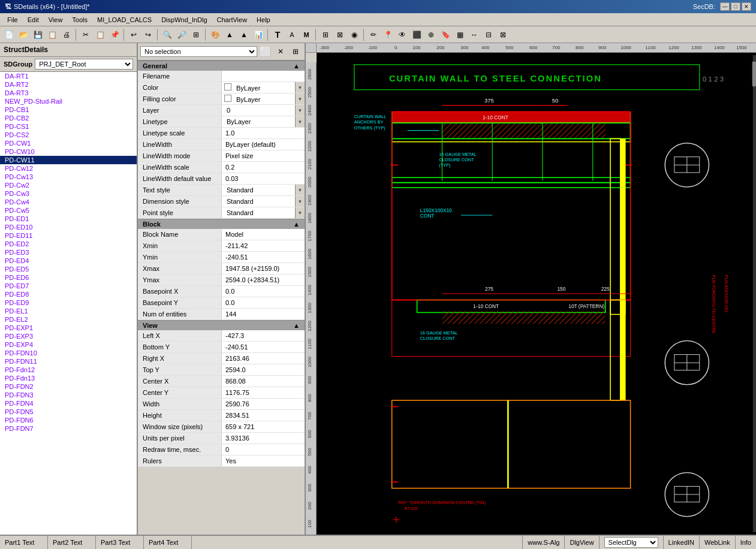 Image resolution: width=756 pixels, height=549 pixels. Describe the element at coordinates (68, 143) in the screenshot. I see `tree-item: PD-CW1` at that location.